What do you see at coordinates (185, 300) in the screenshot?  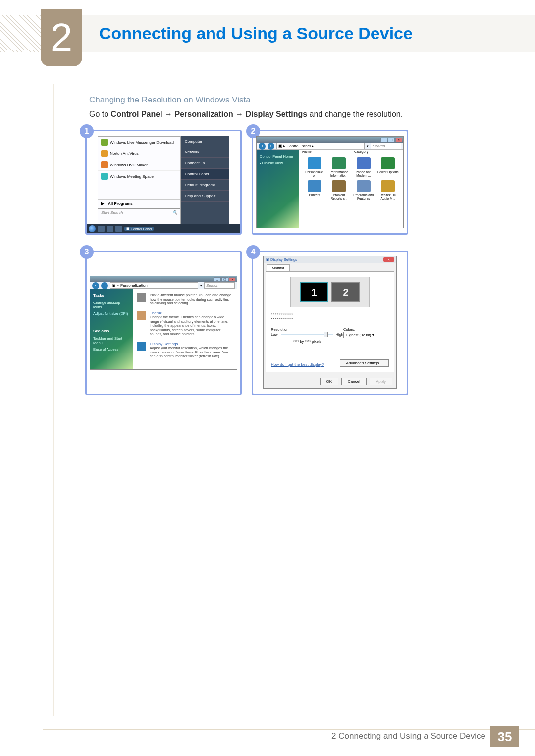 I see `personalization-block: Pick a different mouse pointer. You can …` at bounding box center [185, 300].